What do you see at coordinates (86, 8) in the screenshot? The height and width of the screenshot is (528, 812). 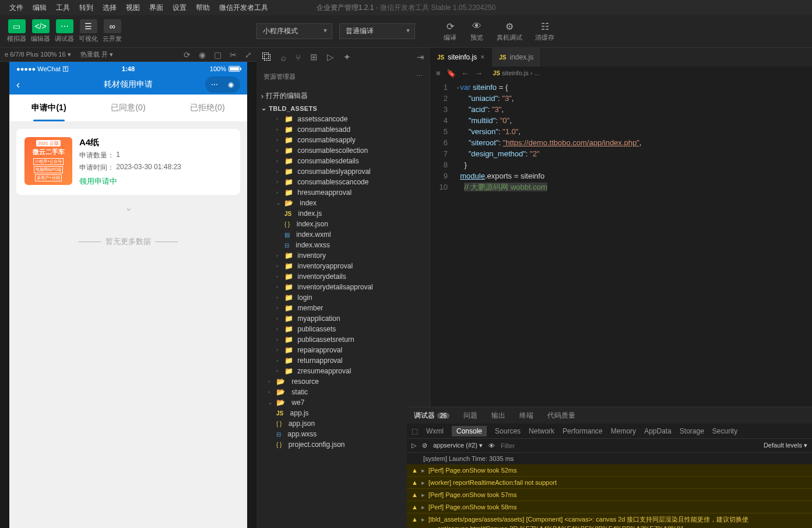 I see `menu-goto: 转到` at bounding box center [86, 8].